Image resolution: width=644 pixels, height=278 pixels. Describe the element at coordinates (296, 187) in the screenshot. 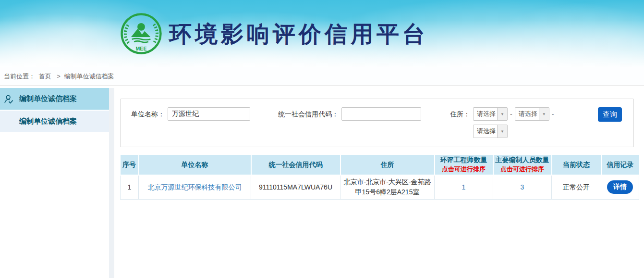

I see `cell-credit-code: 91110115MA7LWUA76U` at that location.